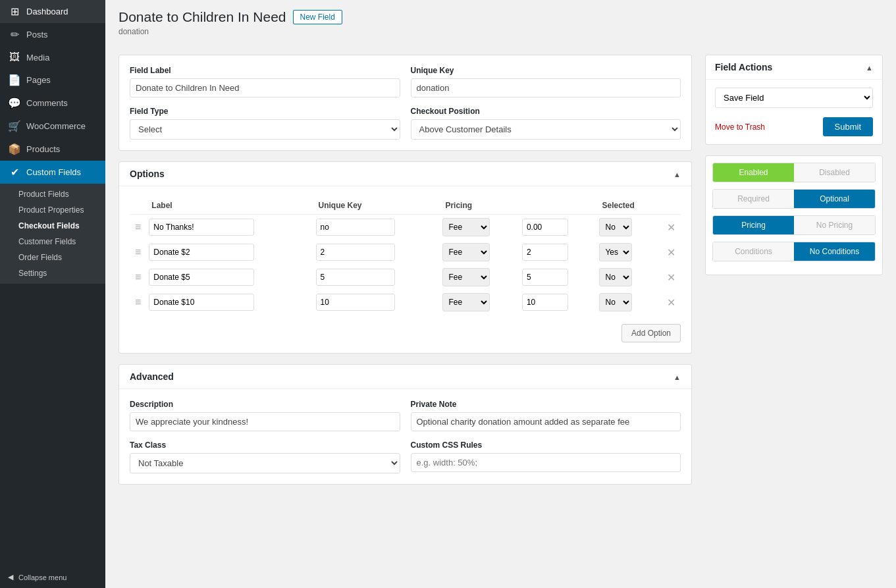  I want to click on field-type-select: Select, so click(265, 129).